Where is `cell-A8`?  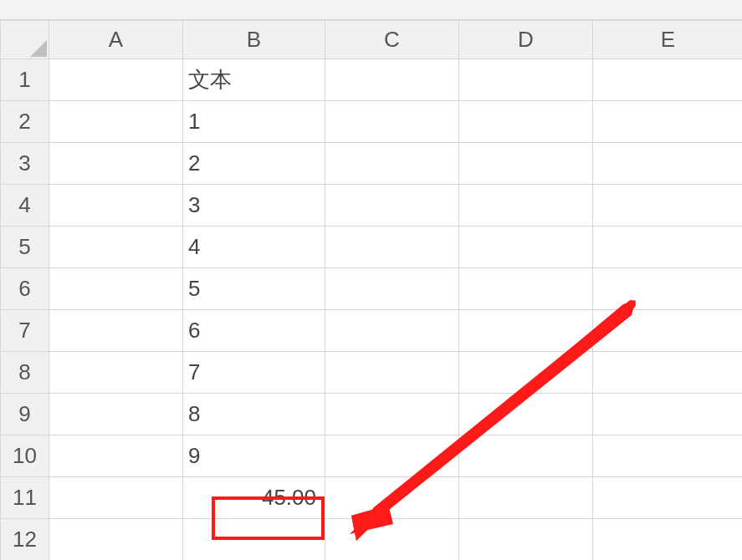 cell-A8 is located at coordinates (116, 373).